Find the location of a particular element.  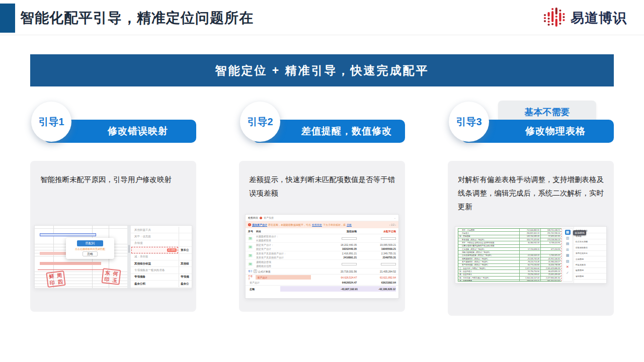

row-value: 17,724,698.13 is located at coordinates (530, 249).